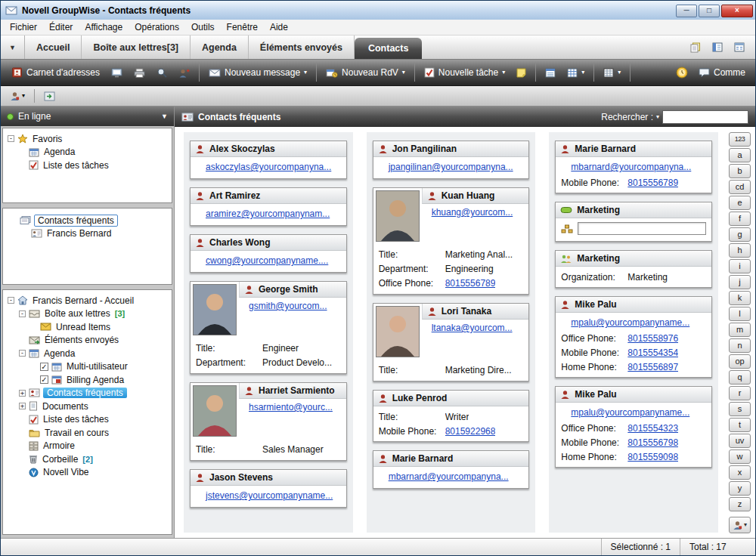 This screenshot has height=556, width=756. What do you see at coordinates (739, 47) in the screenshot?
I see `calendar-list-button` at bounding box center [739, 47].